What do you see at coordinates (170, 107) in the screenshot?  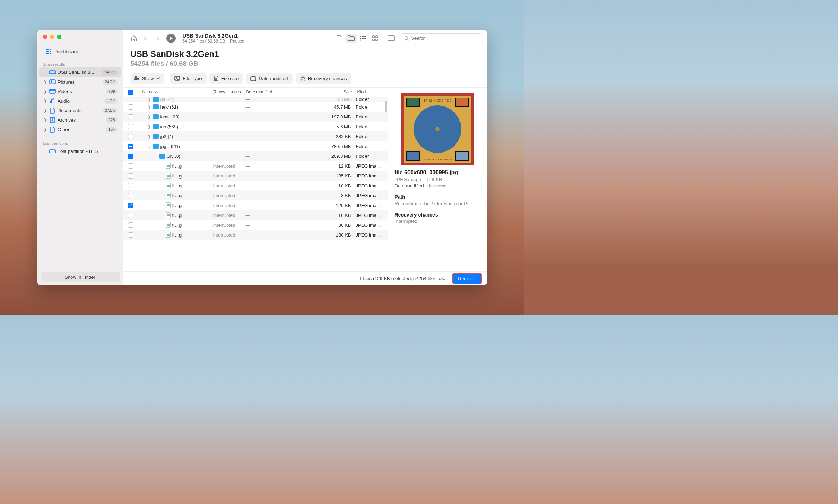 I see `row-name: heic (61)` at bounding box center [170, 107].